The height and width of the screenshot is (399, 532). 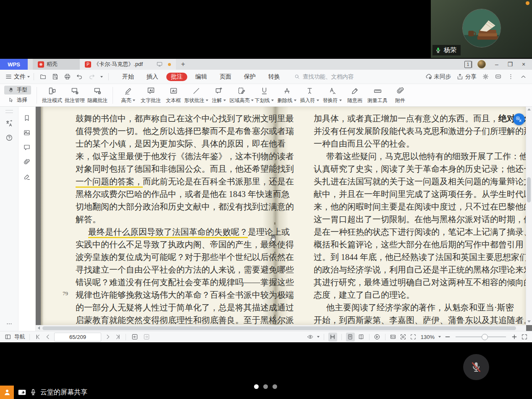 I want to click on horizontal-scroll-thumb, so click(x=279, y=328).